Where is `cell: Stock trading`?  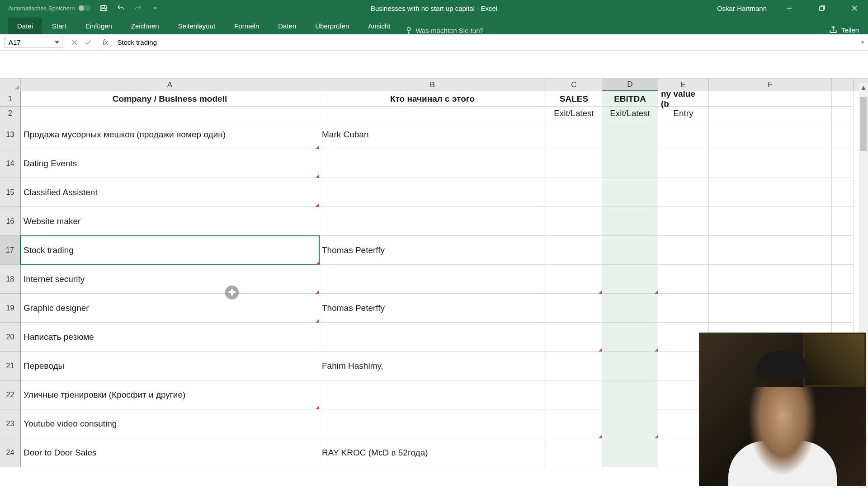 cell: Stock trading is located at coordinates (170, 250).